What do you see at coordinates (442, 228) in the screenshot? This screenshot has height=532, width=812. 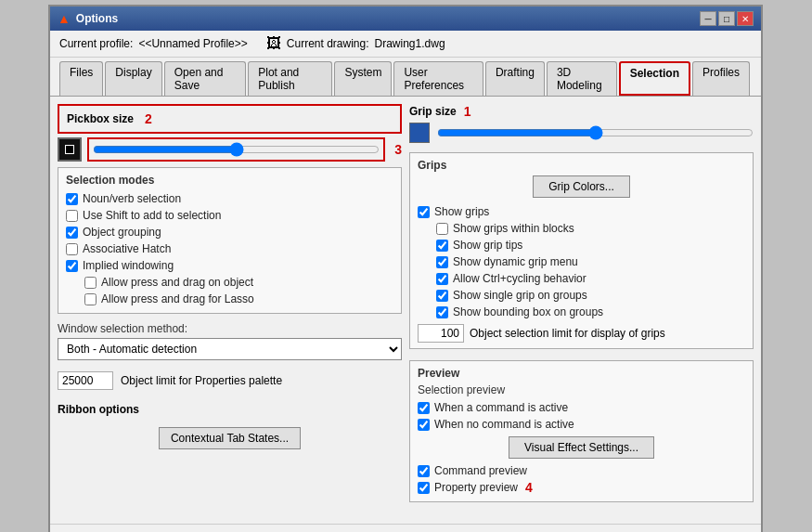 I see `grips-blocks-checkbox` at bounding box center [442, 228].